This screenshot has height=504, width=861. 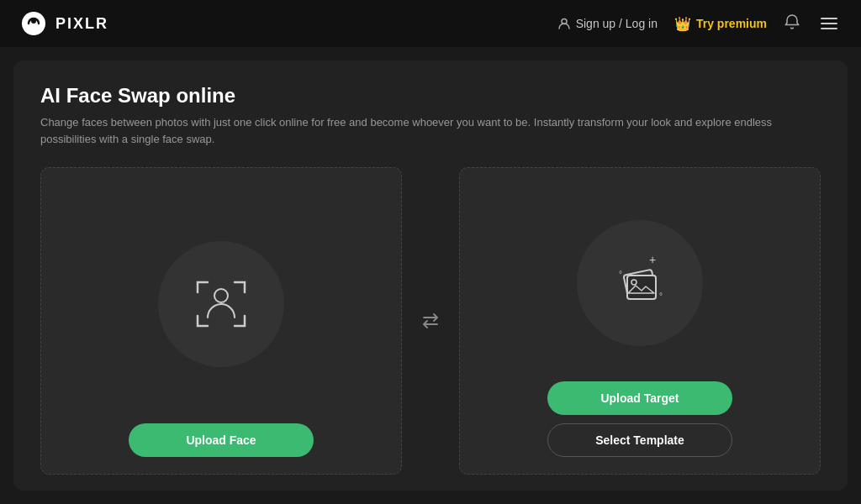 What do you see at coordinates (34, 24) in the screenshot?
I see `pixlr-logo-icon` at bounding box center [34, 24].